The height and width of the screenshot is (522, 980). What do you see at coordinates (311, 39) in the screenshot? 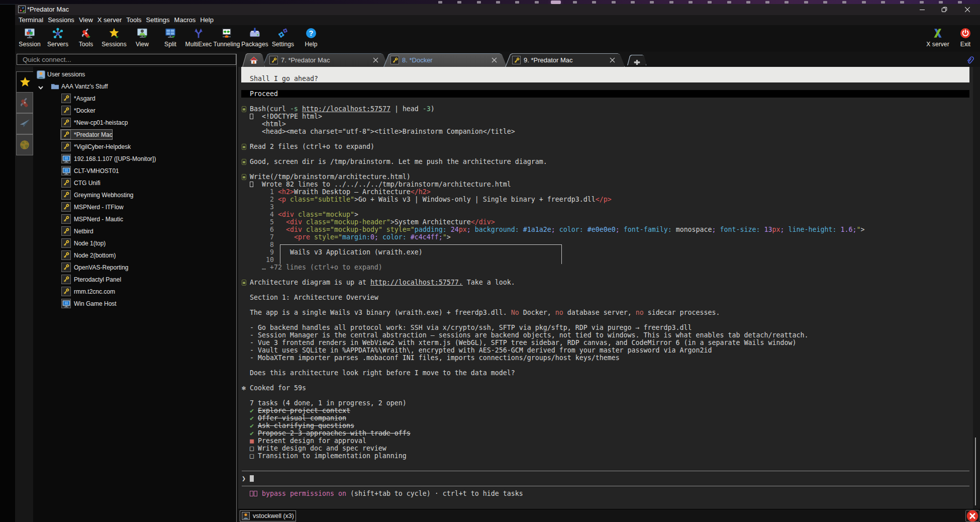
I see `toolbar-help-button: ?Help` at bounding box center [311, 39].